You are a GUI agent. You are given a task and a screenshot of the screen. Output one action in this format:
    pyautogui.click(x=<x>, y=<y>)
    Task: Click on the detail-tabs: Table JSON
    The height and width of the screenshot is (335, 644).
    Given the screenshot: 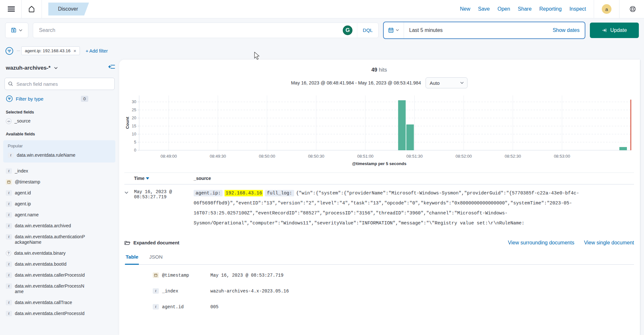 What is the action you would take?
    pyautogui.click(x=379, y=259)
    